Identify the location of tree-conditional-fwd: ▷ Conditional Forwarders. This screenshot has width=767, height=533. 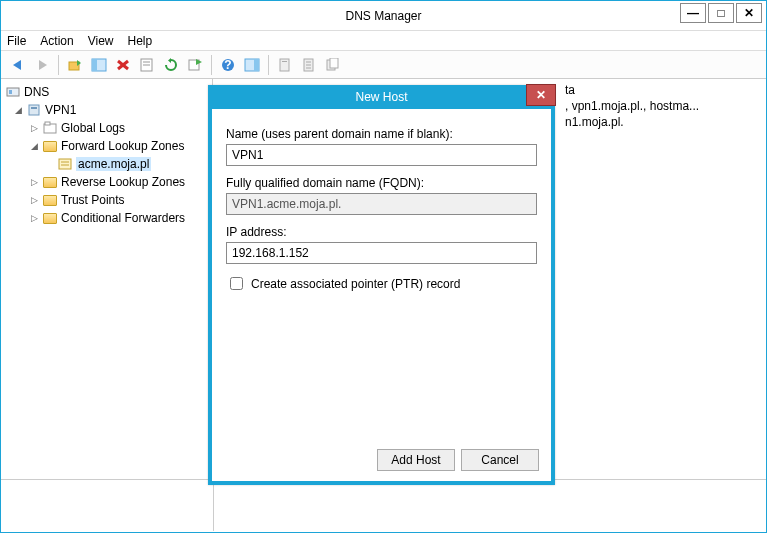
(106, 218).